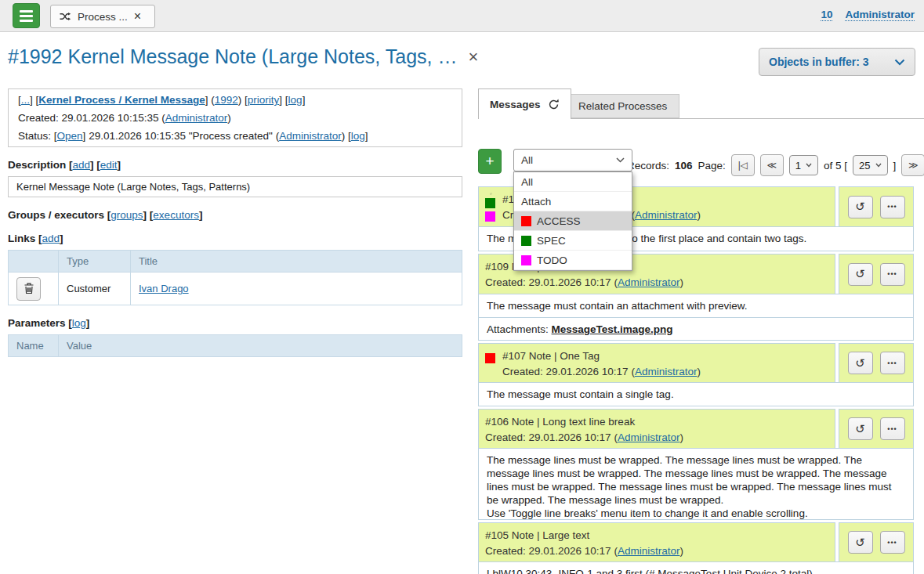 The width and height of the screenshot is (924, 574). What do you see at coordinates (573, 260) in the screenshot?
I see `filter-option-todo: TODO` at bounding box center [573, 260].